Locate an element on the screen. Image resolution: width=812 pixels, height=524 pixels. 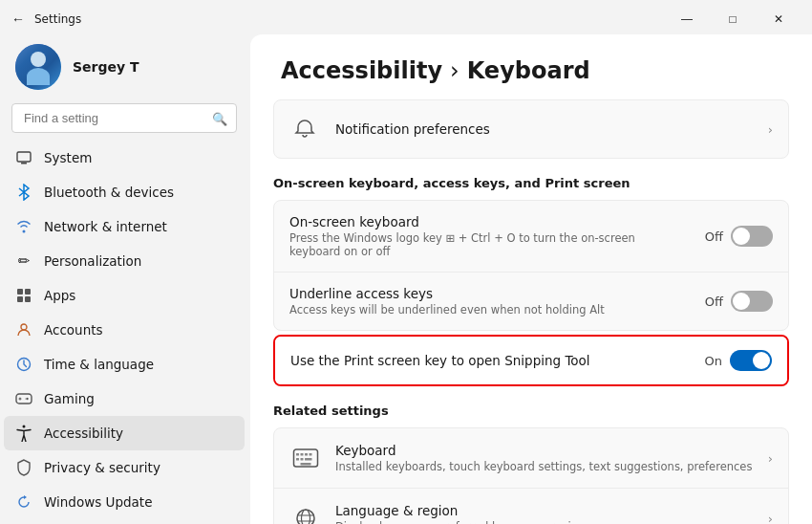
sidebar-label-update: Windows Update is located at coordinates (97, 502).